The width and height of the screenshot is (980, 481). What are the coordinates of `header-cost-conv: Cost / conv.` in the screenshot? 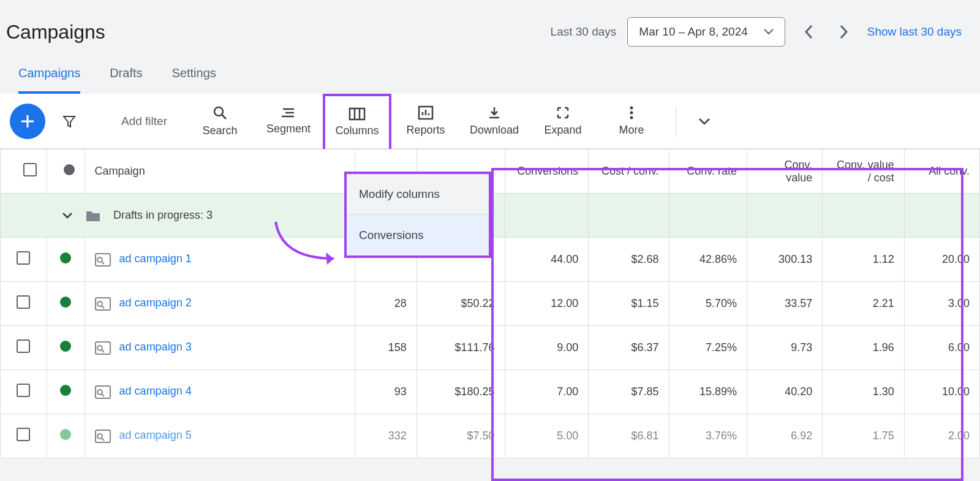 It's located at (628, 172).